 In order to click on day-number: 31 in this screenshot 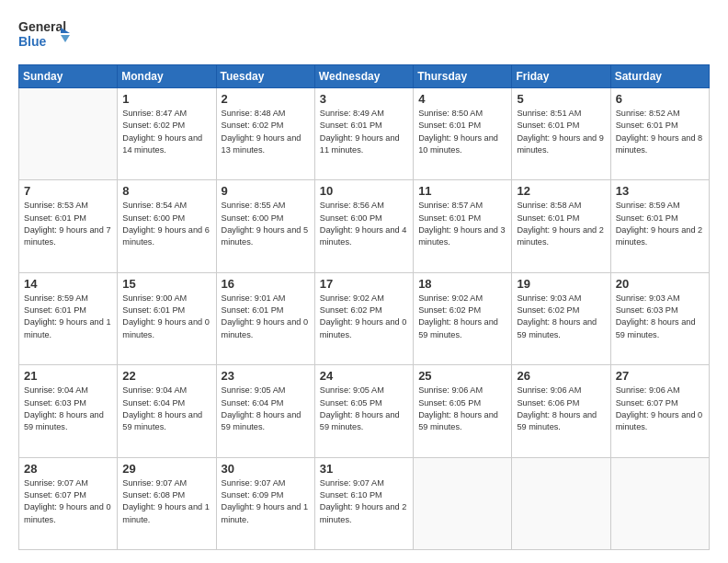, I will do `click(364, 469)`.